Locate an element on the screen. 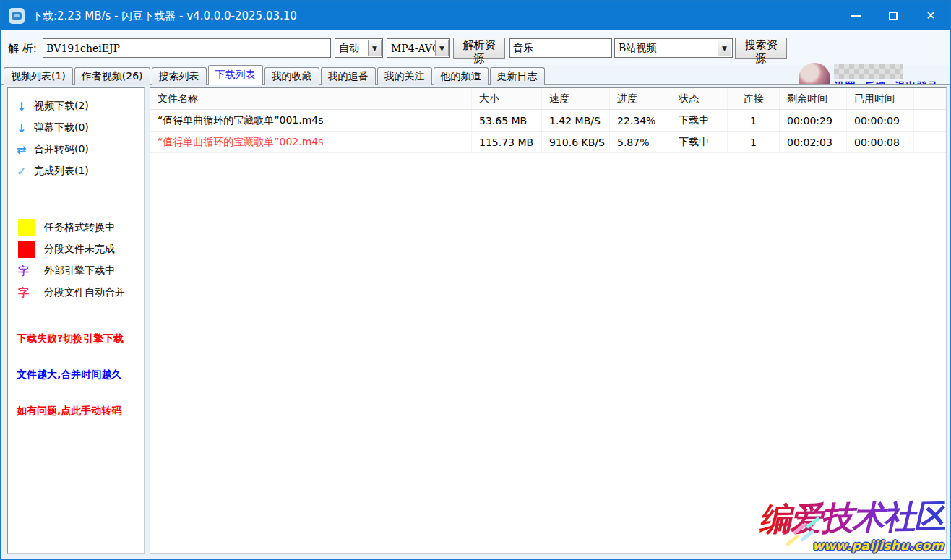 Image resolution: width=951 pixels, height=560 pixels. tab-his-channel: 他的频道 is located at coordinates (461, 76).